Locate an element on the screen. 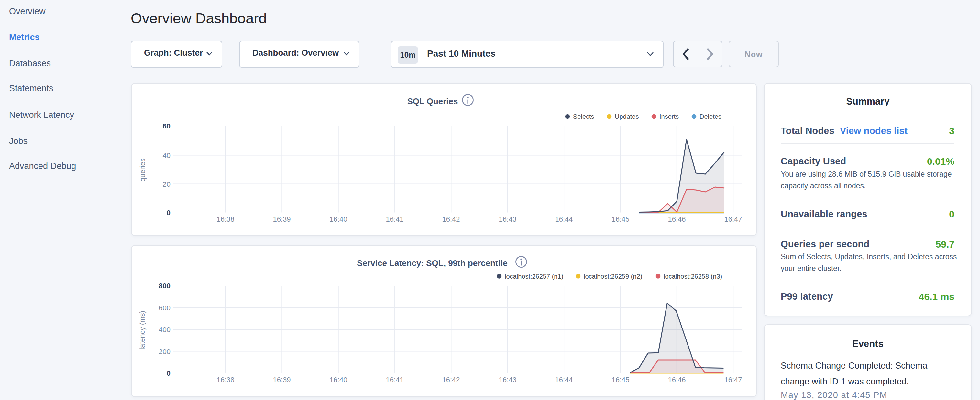 This screenshot has width=980, height=400. svg-text: Selects is located at coordinates (584, 116).